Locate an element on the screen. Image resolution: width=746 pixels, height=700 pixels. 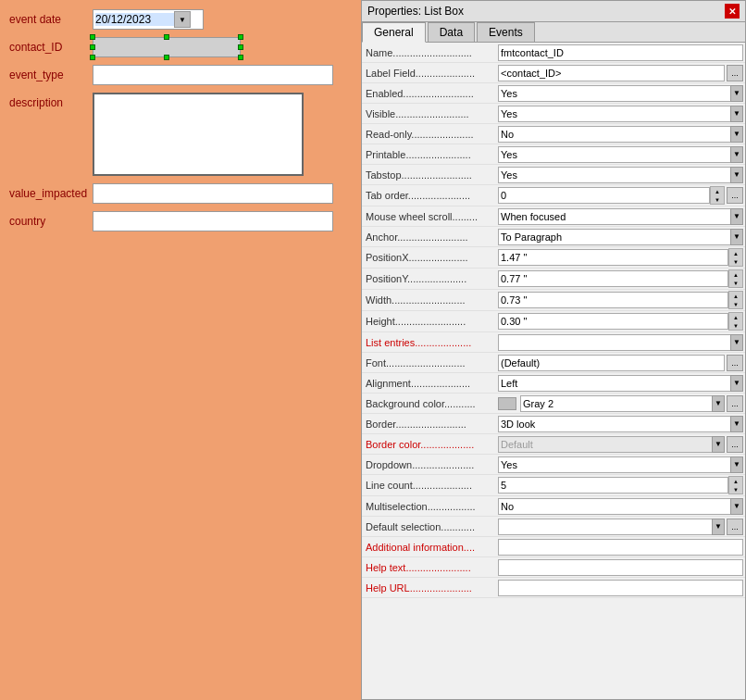
spin-down-10: ▼ is located at coordinates (736, 261).